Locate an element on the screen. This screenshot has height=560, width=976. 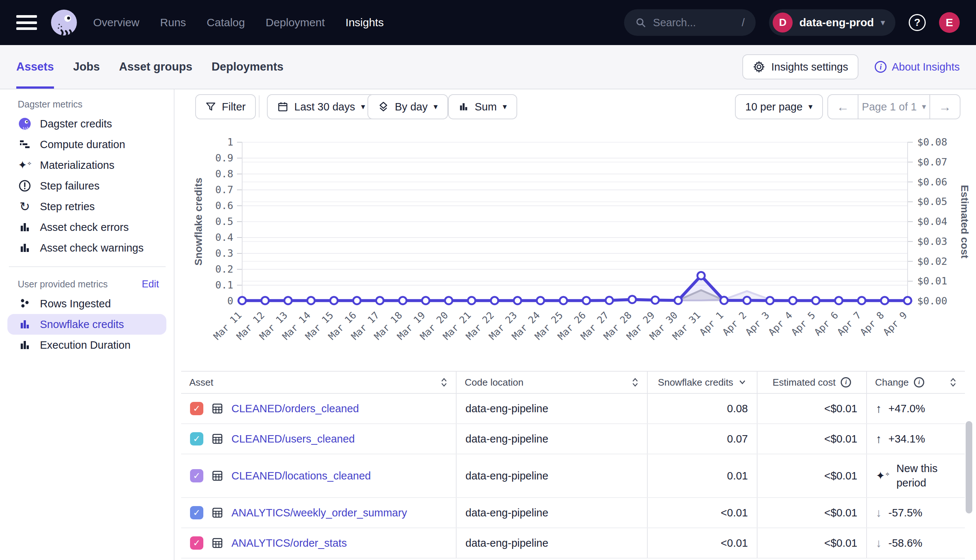
sidebar-item-asset-check-errors: Asset check errors is located at coordinates (87, 227).